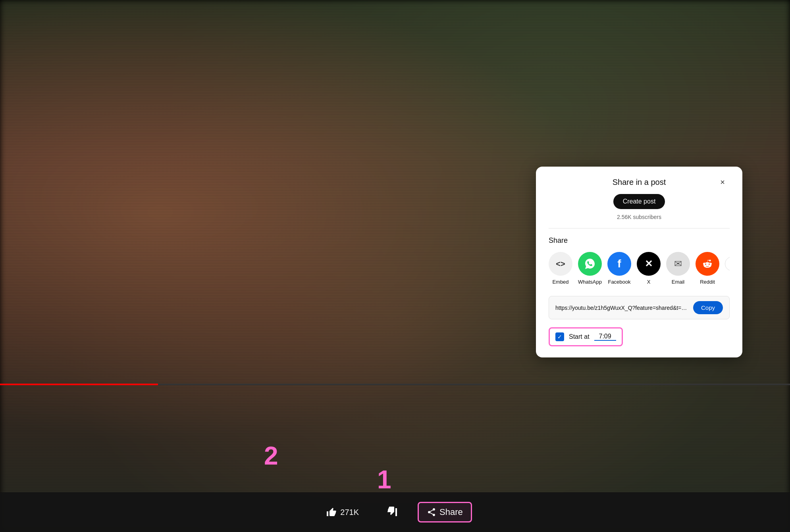  What do you see at coordinates (590, 264) in the screenshot?
I see `whatsapp-icon` at bounding box center [590, 264].